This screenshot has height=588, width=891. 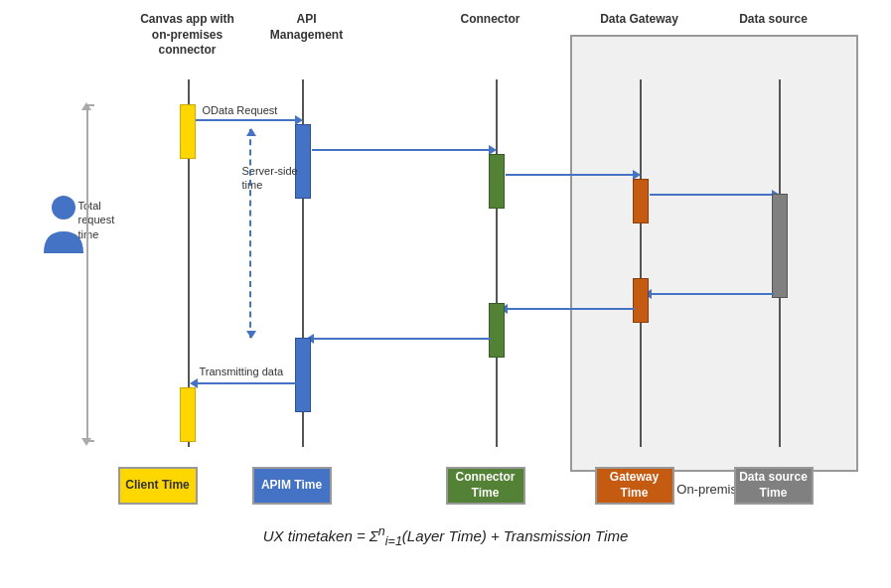 I want to click on header-apim: API Management, so click(x=307, y=28).